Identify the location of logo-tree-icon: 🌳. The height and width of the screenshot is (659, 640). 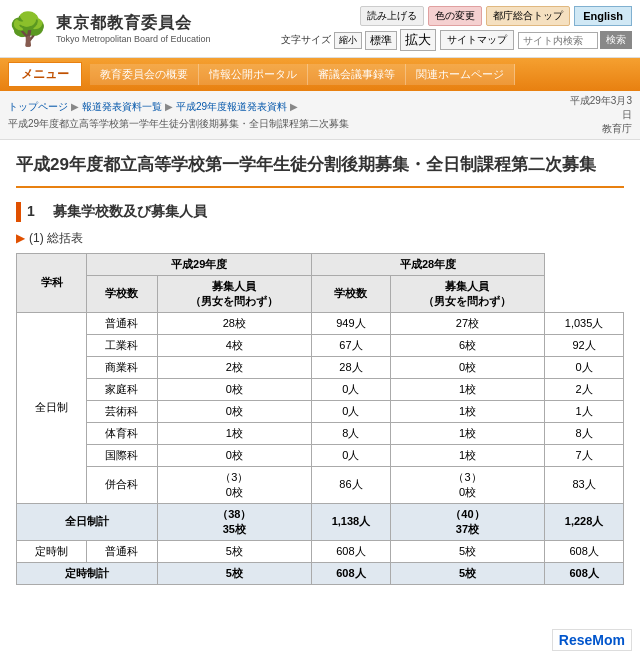
(28, 29).